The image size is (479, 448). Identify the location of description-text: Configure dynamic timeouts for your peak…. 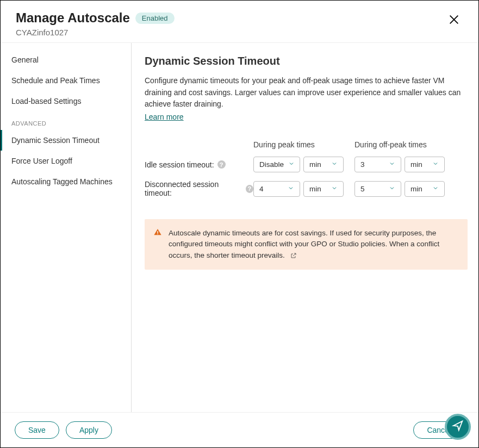
(306, 92).